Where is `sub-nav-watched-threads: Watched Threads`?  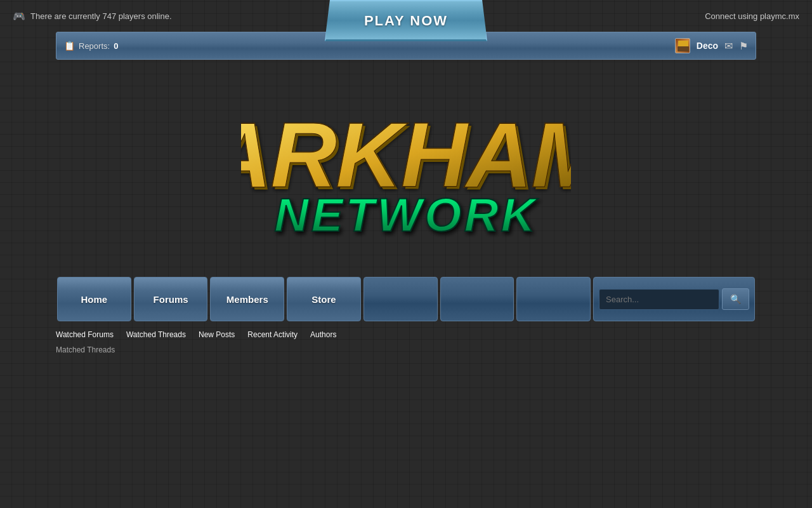 sub-nav-watched-threads: Watched Threads is located at coordinates (156, 335).